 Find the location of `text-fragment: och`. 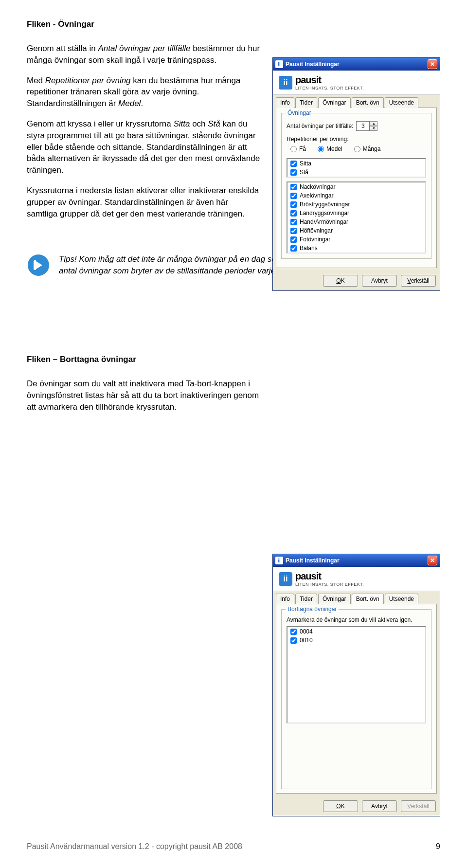

text-fragment: och is located at coordinates (198, 124).